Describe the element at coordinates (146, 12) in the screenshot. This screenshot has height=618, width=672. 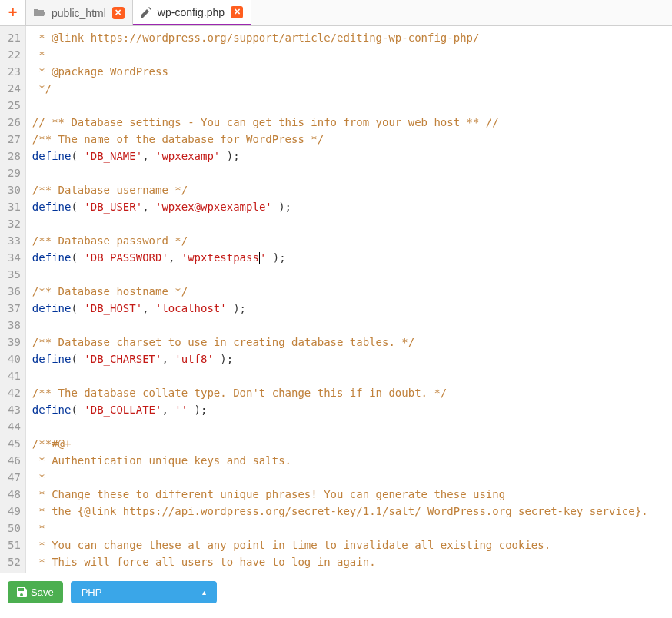
I see `edit-icon` at that location.